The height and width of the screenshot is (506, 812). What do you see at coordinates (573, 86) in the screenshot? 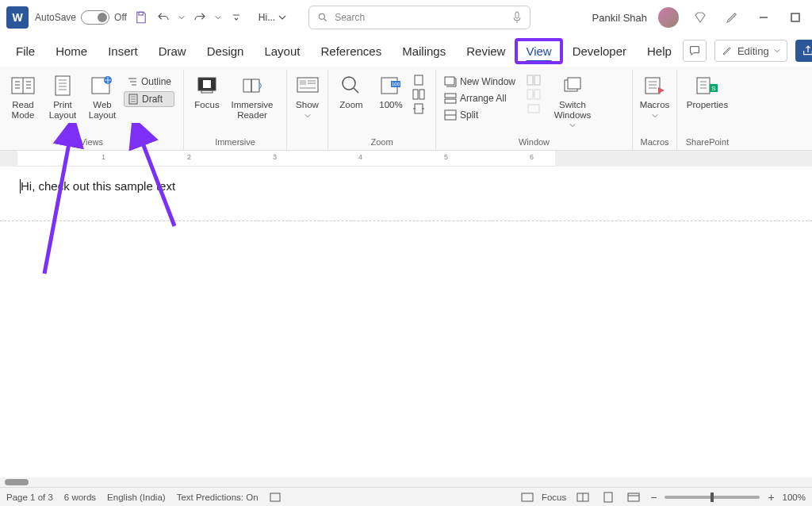
I see `switch-windows-icon` at bounding box center [573, 86].